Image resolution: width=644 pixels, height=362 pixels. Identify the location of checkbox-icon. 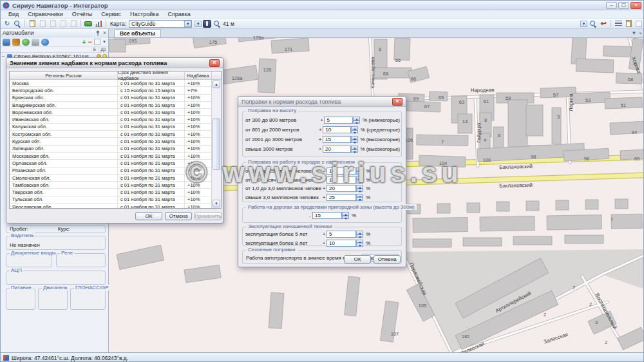
(639, 23).